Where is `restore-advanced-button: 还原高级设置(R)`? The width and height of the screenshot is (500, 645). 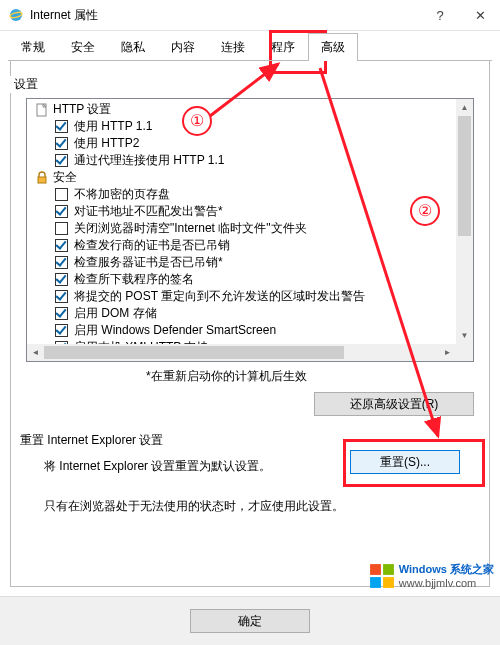 restore-advanced-button: 还原高级设置(R) is located at coordinates (394, 404).